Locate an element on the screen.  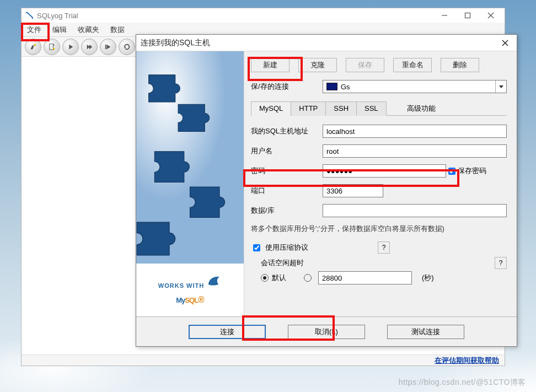
idle-help-button: ? is located at coordinates (501, 263).